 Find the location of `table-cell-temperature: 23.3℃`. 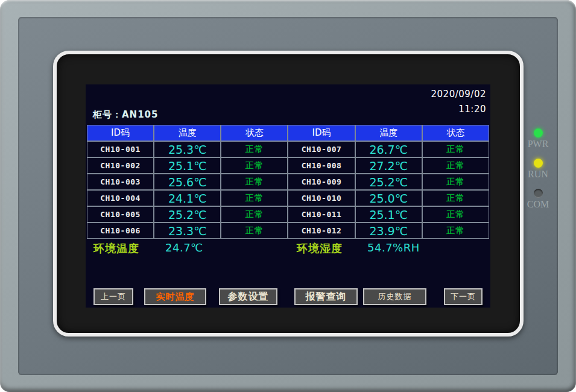

table-cell-temperature: 23.3℃ is located at coordinates (187, 230).